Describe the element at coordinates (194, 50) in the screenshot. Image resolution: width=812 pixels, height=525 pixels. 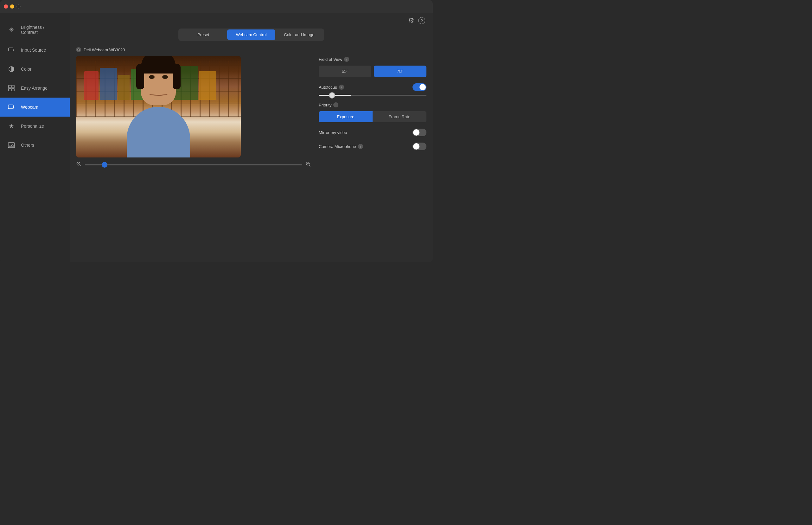
I see `webcam-label-row: Dell Webcam WB3023` at that location.